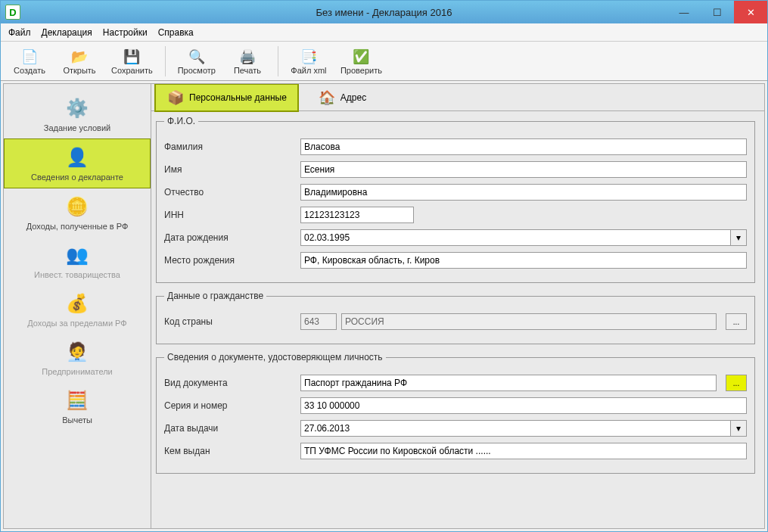 Image resolution: width=768 pixels, height=532 pixels. What do you see at coordinates (516, 428) in the screenshot?
I see `issue-date-input` at bounding box center [516, 428].